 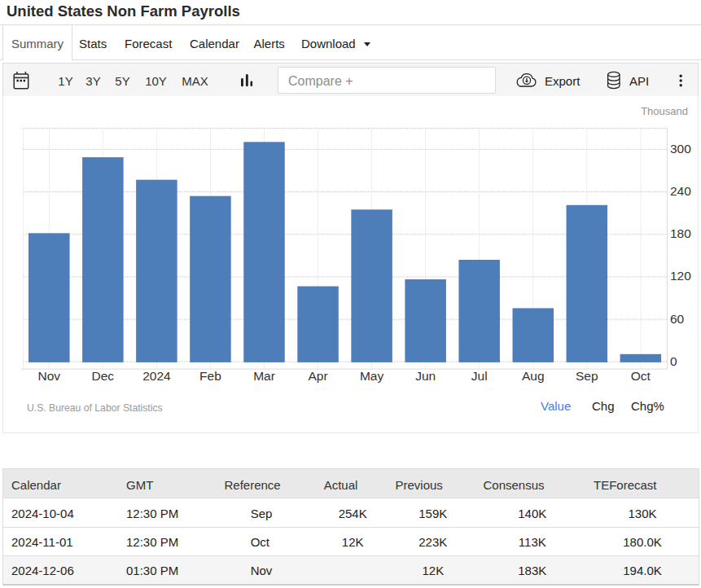 What do you see at coordinates (264, 376) in the screenshot?
I see `svg-text: Mar` at bounding box center [264, 376].